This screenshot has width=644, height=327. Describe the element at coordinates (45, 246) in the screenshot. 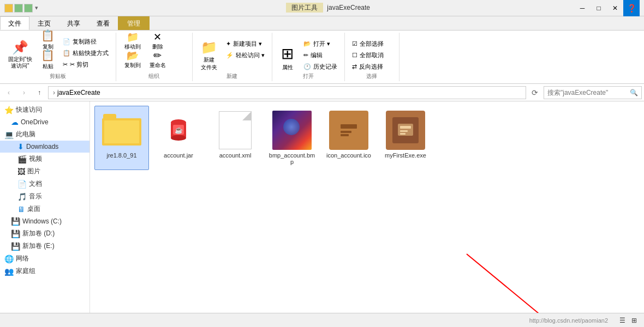

I see `sidebar-item-drivee: 💾 新加卷 (E:)` at that location.